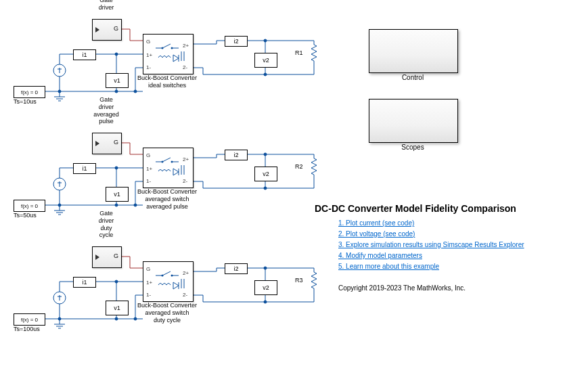 Image resolution: width=588 pixels, height=375 pixels. I want to click on resistor-label: R1, so click(299, 53).